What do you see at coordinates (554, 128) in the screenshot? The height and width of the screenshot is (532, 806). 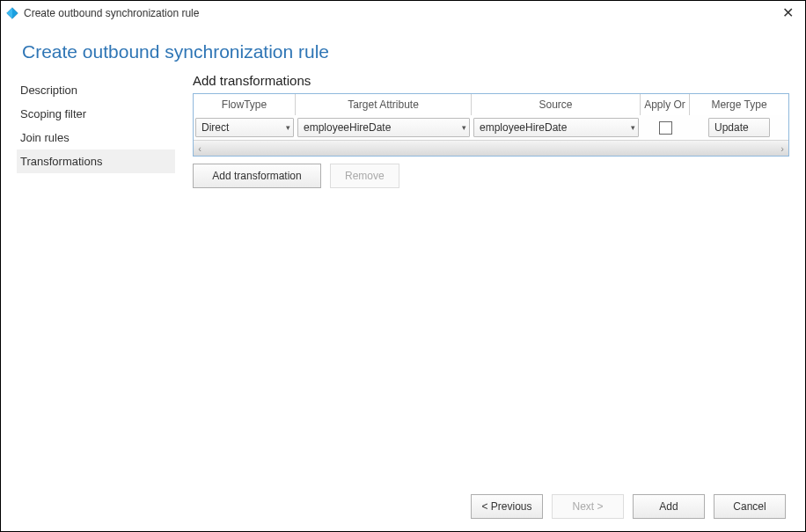 I see `source-value: employeeHireDate` at bounding box center [554, 128].